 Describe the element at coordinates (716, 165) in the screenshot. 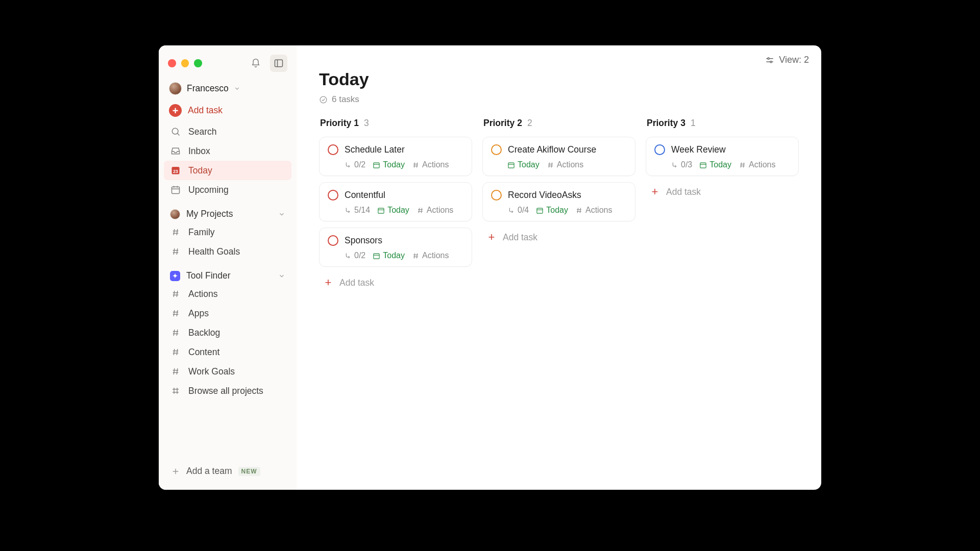

I see `task-date: Today` at that location.